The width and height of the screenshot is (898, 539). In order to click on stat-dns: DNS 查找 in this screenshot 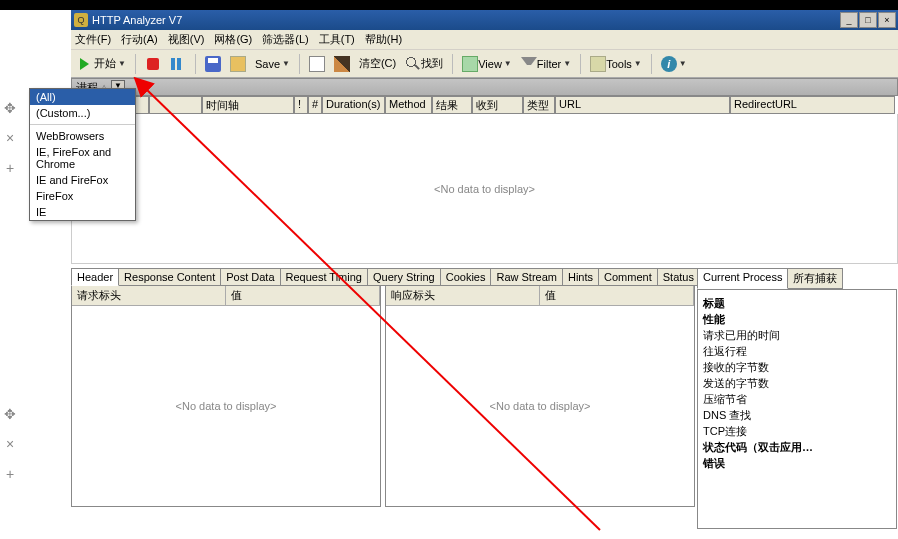, I will do `click(797, 415)`.